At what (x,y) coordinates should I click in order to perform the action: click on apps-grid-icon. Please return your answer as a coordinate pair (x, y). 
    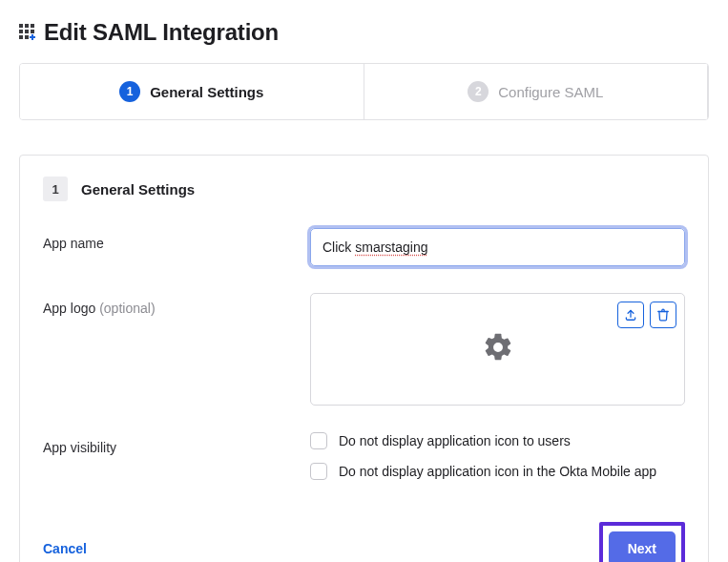
    Looking at the image, I should click on (29, 32).